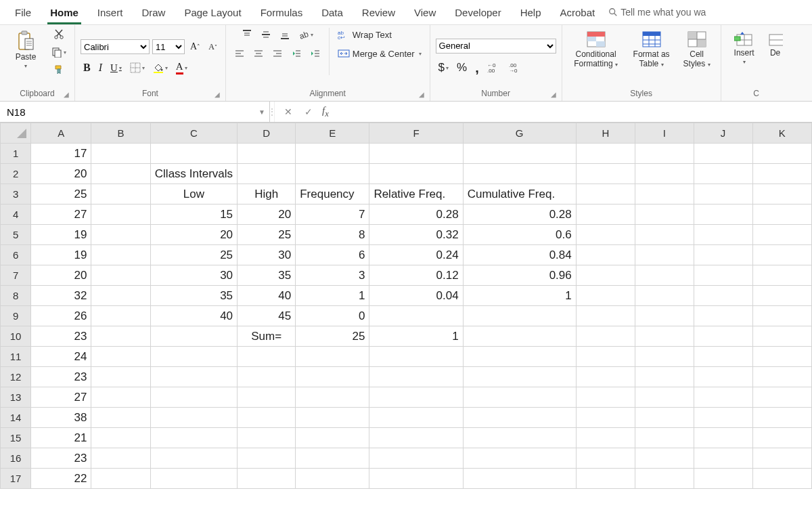 This screenshot has height=516, width=812. I want to click on font-color-button: A▾, so click(181, 68).